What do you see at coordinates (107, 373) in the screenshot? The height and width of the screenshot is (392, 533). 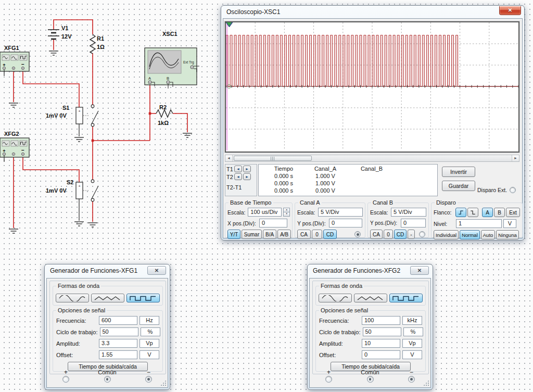 I see `common-terminal-label: Común` at bounding box center [107, 373].